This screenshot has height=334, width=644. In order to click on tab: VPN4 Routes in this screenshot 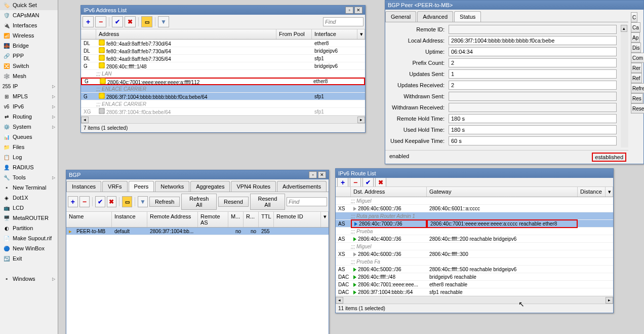, I will do `click(253, 187)`.